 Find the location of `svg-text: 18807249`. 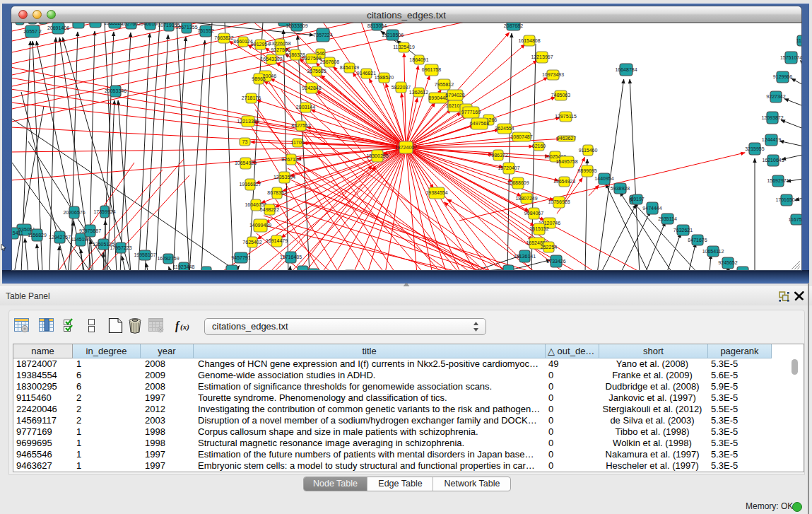

svg-text: 18807249 is located at coordinates (526, 198).